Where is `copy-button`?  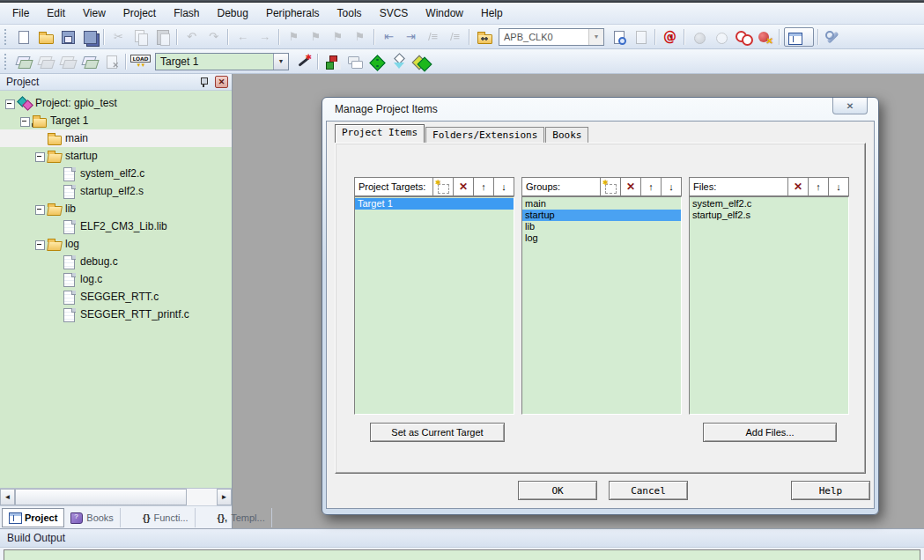
copy-button is located at coordinates (141, 37).